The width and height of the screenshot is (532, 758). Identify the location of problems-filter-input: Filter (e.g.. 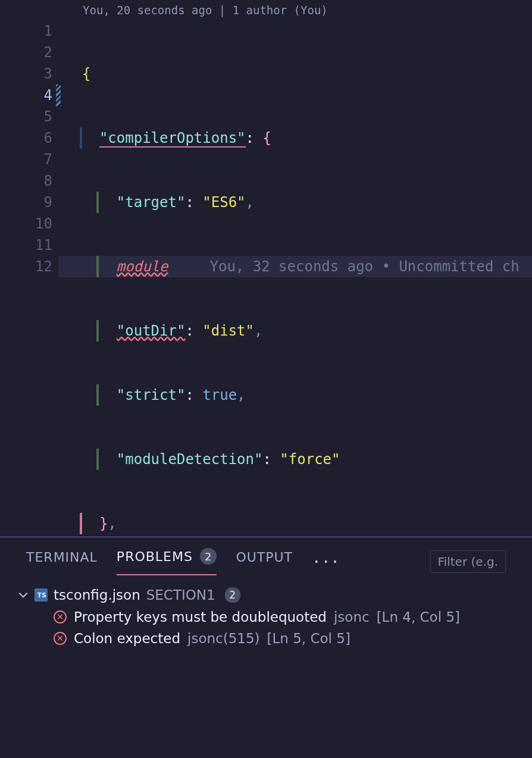
(468, 562).